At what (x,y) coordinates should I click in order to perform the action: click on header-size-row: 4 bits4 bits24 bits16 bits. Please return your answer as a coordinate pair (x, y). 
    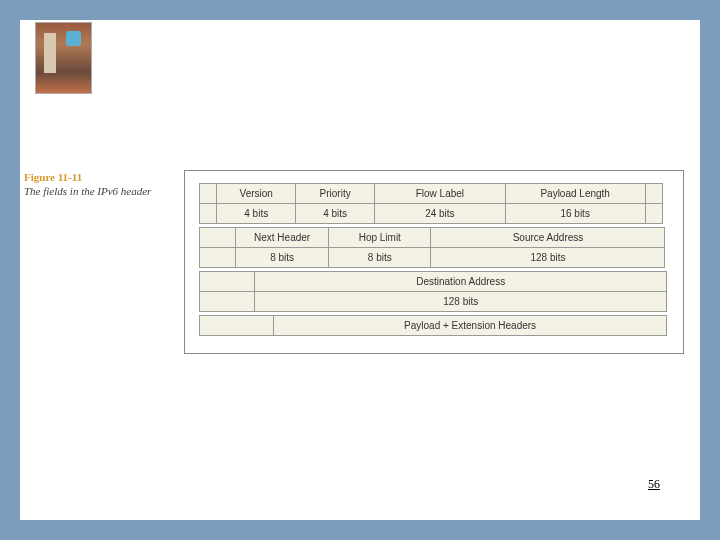
    Looking at the image, I should click on (434, 213).